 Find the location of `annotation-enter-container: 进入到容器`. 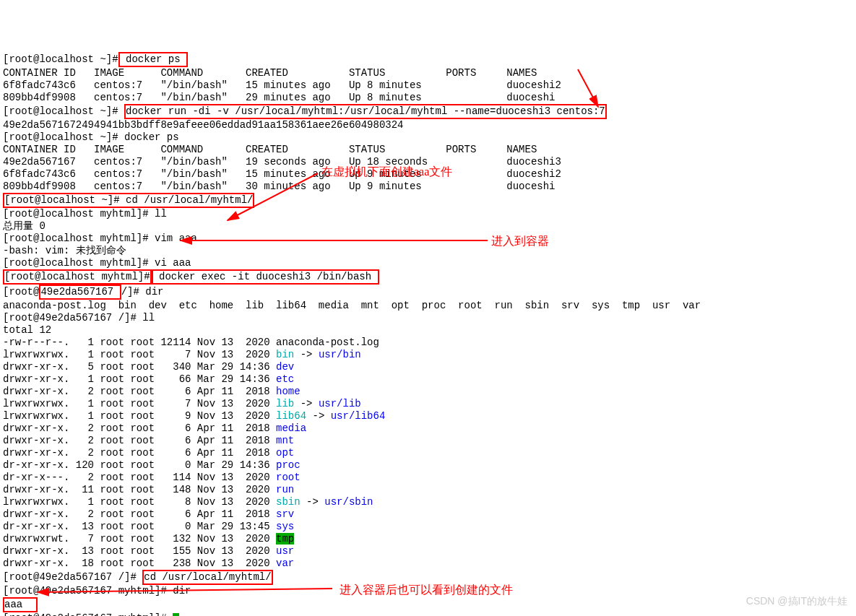

annotation-enter-container: 进入到容器 is located at coordinates (520, 241).